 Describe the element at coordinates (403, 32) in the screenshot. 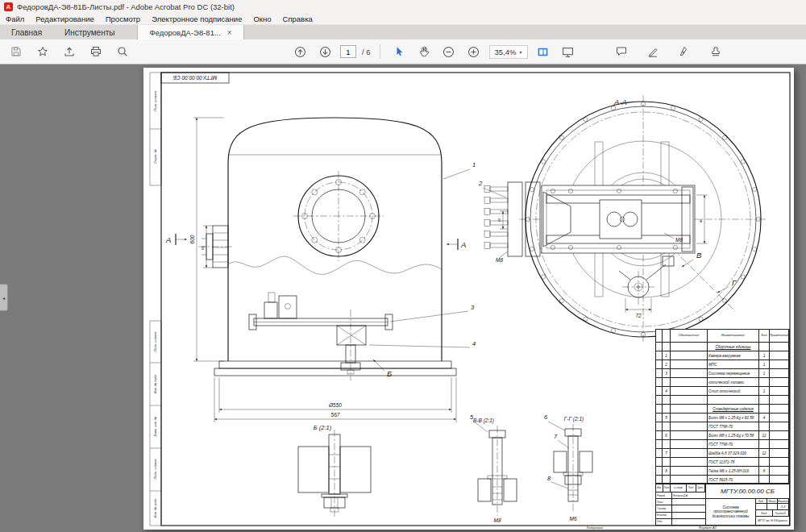

I see `tab-bar: Главная Инструменты ФедоровДА-Э8-81... ×` at that location.